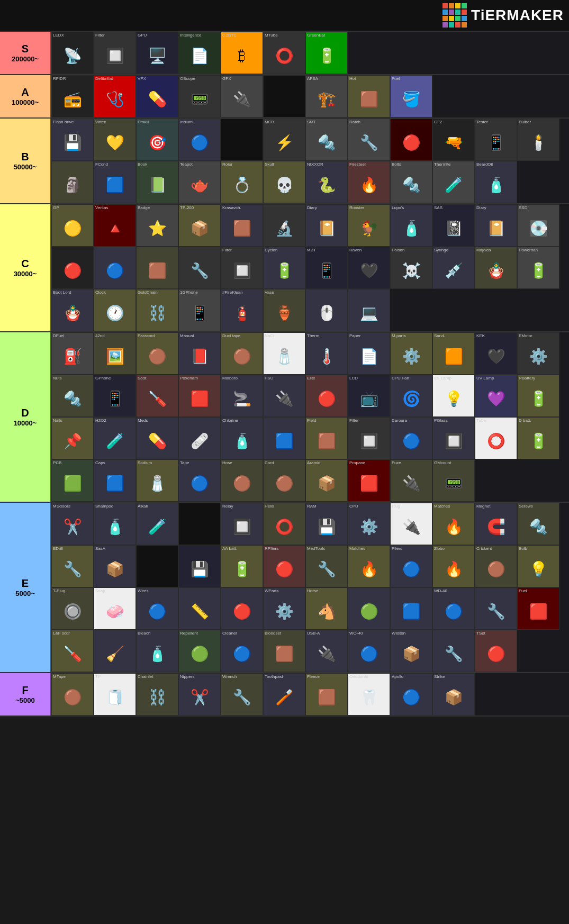 The width and height of the screenshot is (569, 924). Describe the element at coordinates (157, 96) in the screenshot. I see `item-cell: VPX💊` at that location.